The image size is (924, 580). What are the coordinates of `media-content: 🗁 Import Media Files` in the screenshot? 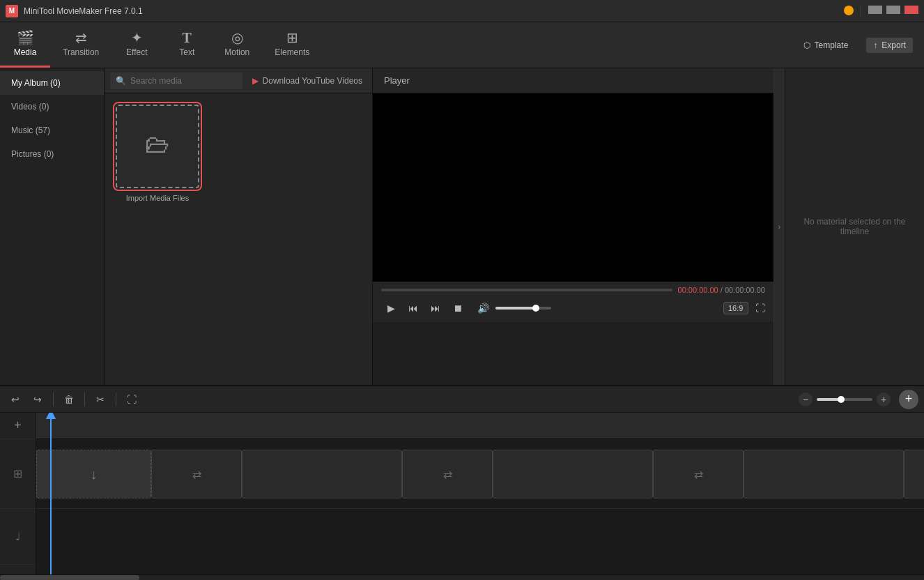 It's located at (238, 239).